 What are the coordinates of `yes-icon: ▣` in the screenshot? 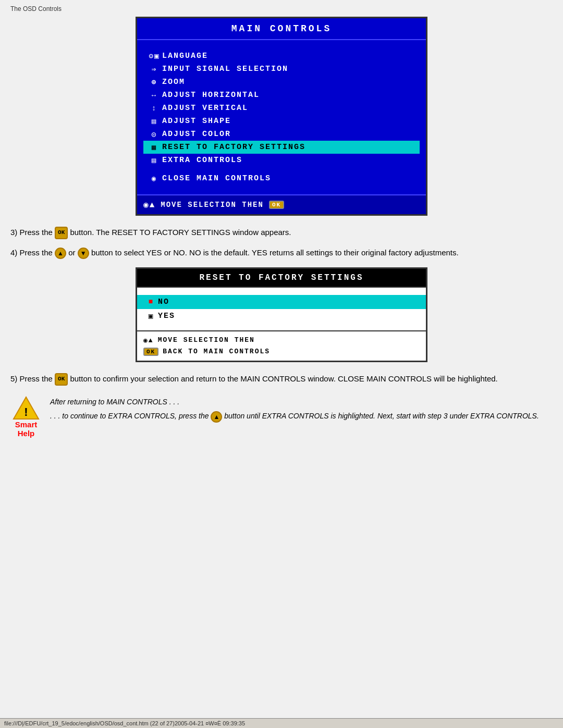 It's located at (151, 316).